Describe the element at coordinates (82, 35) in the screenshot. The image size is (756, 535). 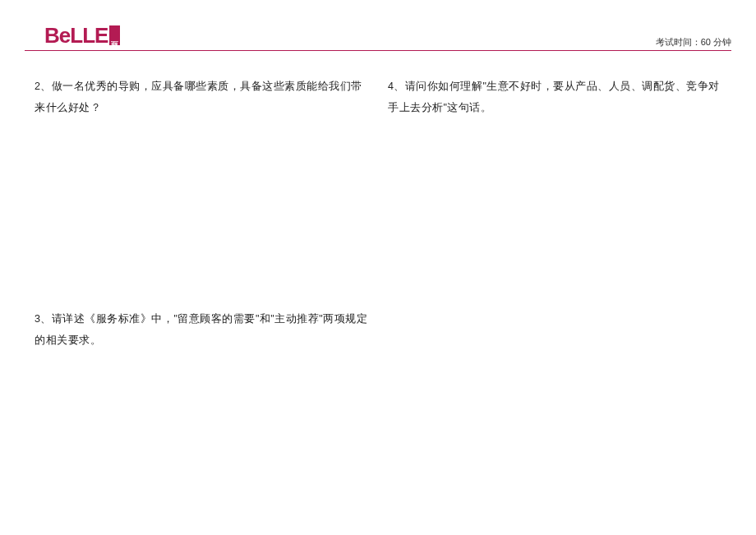
I see `brand-logo: BeLLE 百丽` at that location.